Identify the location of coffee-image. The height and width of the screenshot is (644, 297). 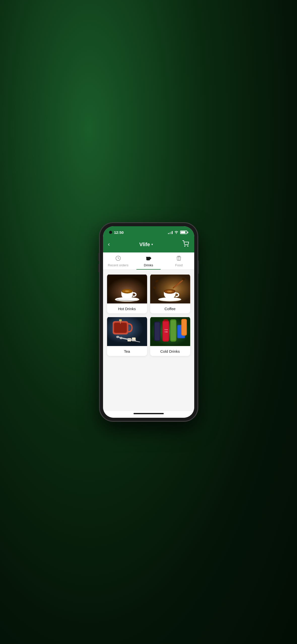
(170, 289).